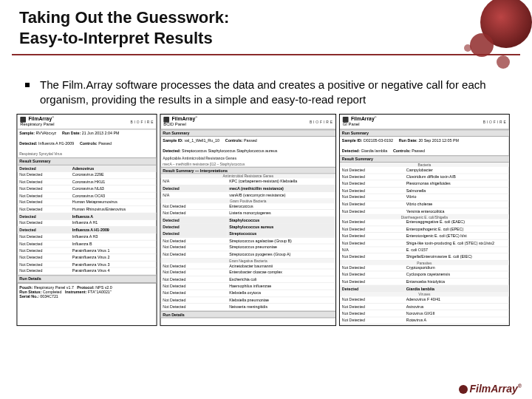  Describe the element at coordinates (424, 256) in the screenshot. I see `table-row: Not DetectedShigella/Enteroinvasive E. c…` at that location.